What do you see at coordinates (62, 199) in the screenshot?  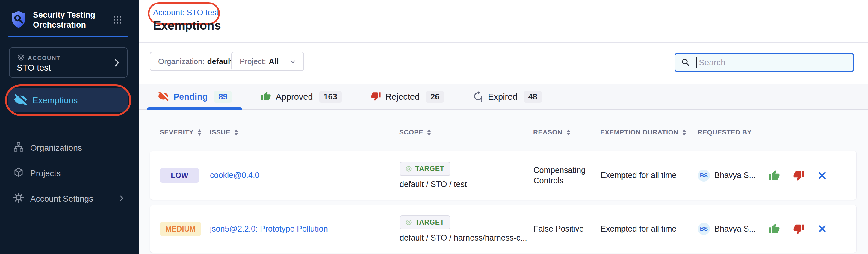 I see `sidebar-item-label: Account Settings` at bounding box center [62, 199].